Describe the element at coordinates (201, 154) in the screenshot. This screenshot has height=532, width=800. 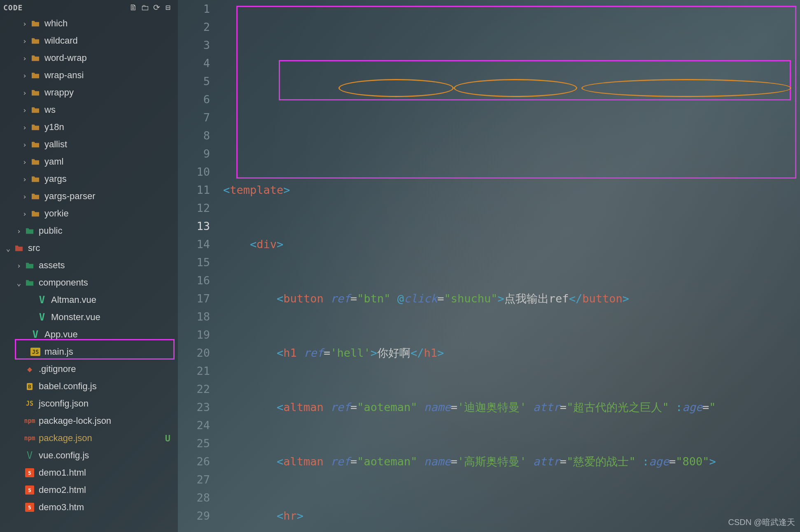
I see `gutter-line: 9` at that location.